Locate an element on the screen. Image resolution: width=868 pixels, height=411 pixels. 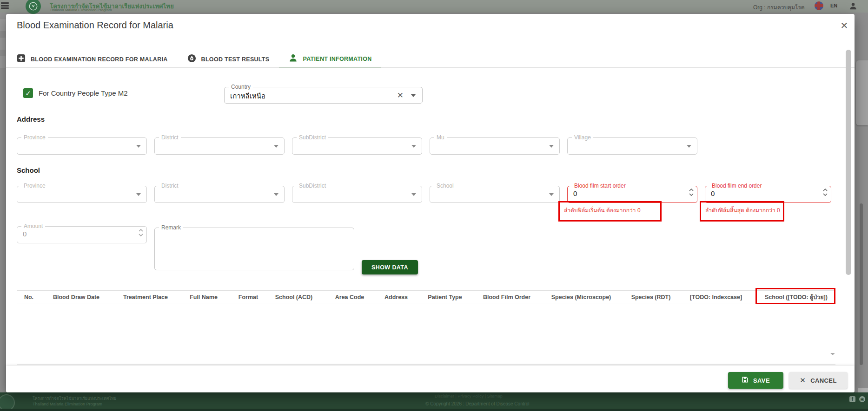
col-full-name: Full Name is located at coordinates (204, 297).